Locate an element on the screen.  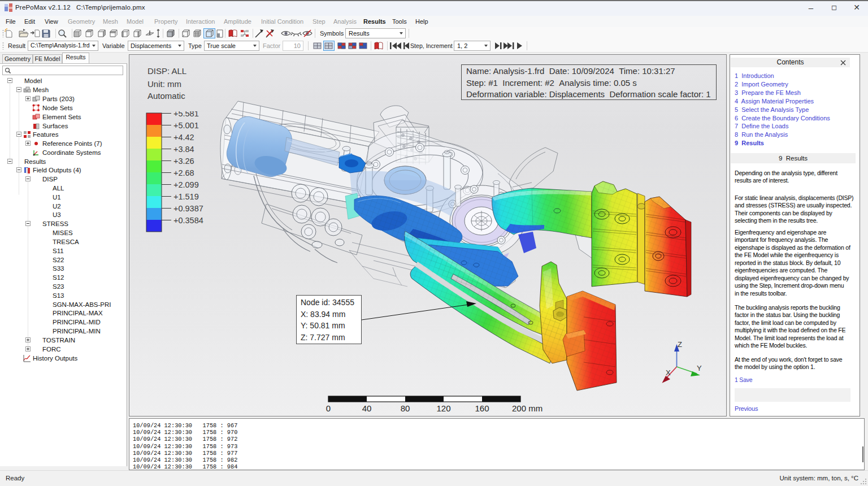
svg-text: 120 is located at coordinates (443, 408).